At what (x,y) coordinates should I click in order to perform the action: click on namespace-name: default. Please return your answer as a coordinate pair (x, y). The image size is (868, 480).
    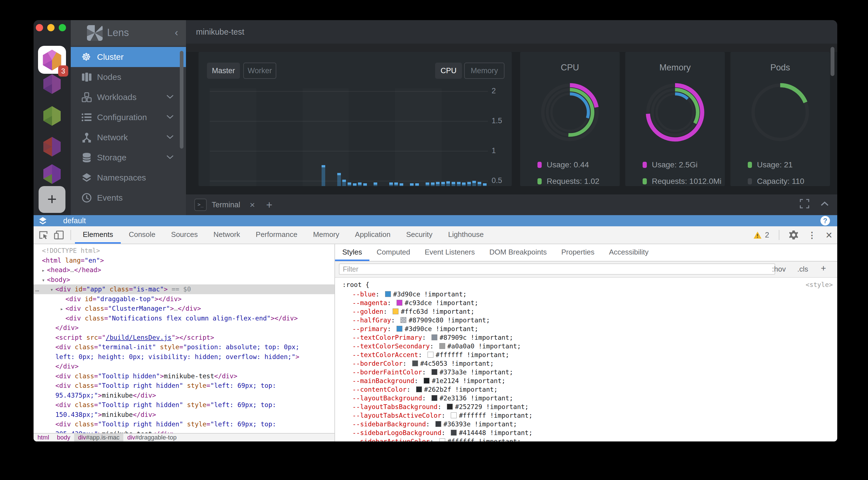
    Looking at the image, I should click on (75, 221).